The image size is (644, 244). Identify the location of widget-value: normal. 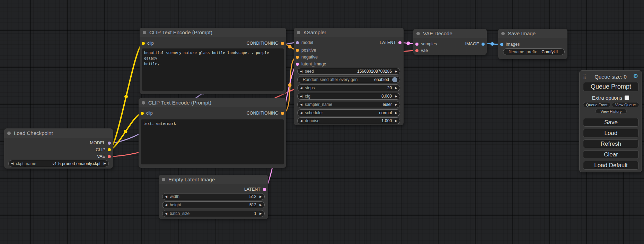
(385, 113).